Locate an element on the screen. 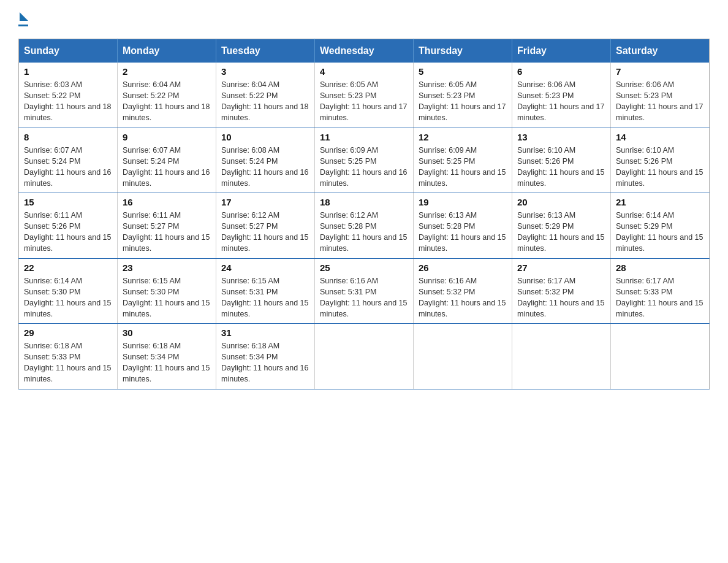 This screenshot has width=728, height=563. calendar-cell: 30 Sunrise: 6:18 AMSunset: 5:34 PMDaylig… is located at coordinates (167, 357).